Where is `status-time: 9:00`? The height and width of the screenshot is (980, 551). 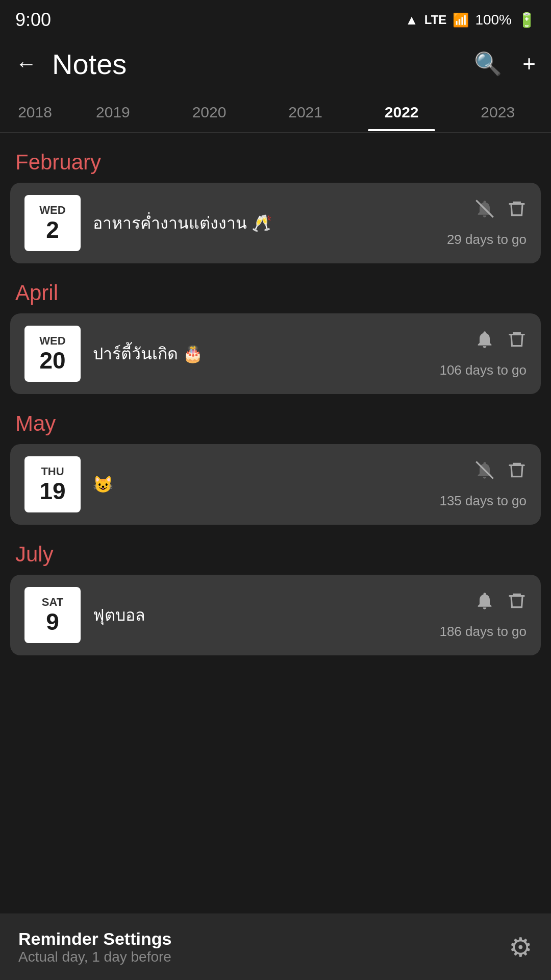 status-time: 9:00 is located at coordinates (33, 20).